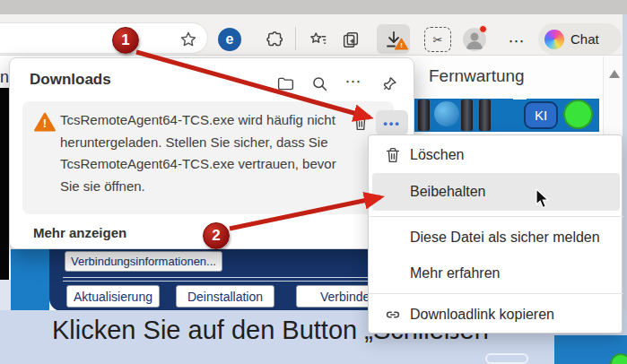 The width and height of the screenshot is (627, 364). What do you see at coordinates (113, 296) in the screenshot?
I see `update-button: Aktualisierung` at bounding box center [113, 296].